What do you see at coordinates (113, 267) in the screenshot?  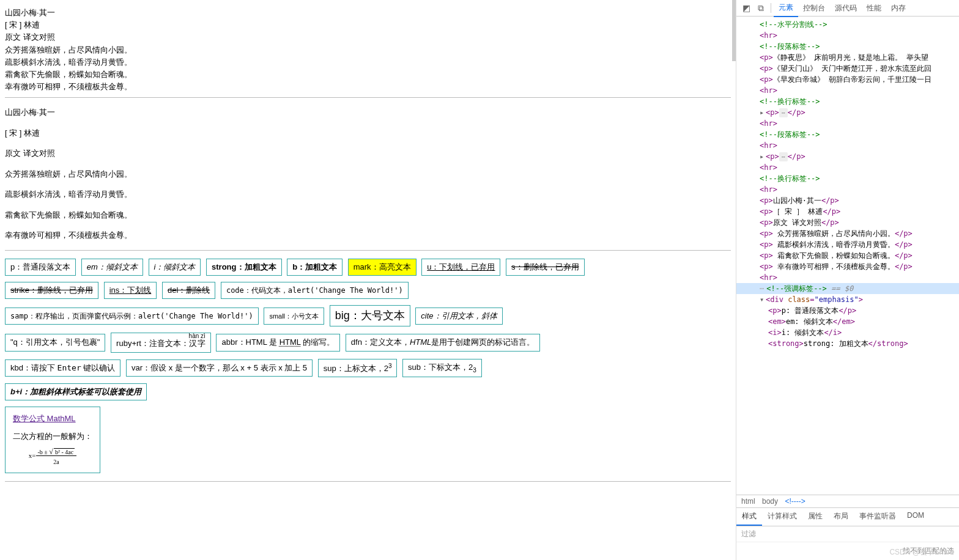 I see `tag-em: em：倾斜文本` at bounding box center [113, 267].